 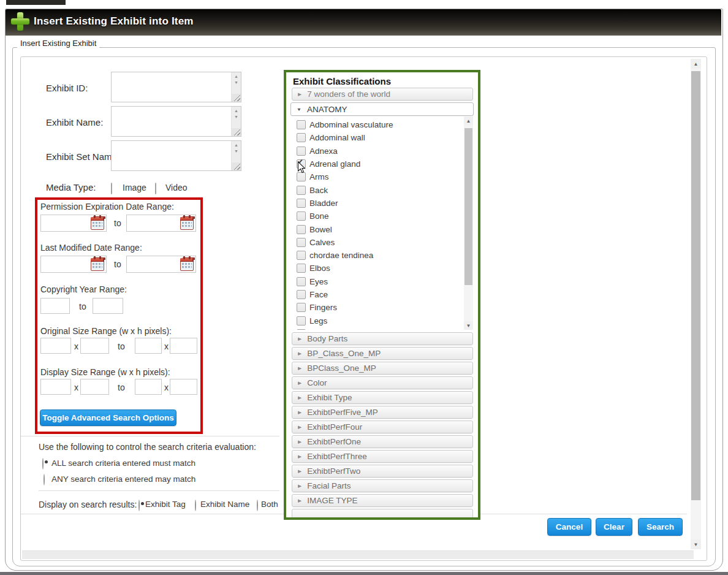 What do you see at coordinates (225, 504) in the screenshot?
I see `exhibit-name-label: Exhibit Name` at bounding box center [225, 504].